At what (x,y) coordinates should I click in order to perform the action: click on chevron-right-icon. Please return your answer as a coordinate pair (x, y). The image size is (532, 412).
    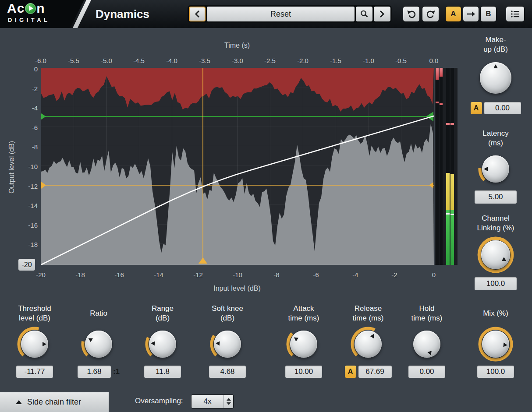
    Looking at the image, I should click on (382, 14).